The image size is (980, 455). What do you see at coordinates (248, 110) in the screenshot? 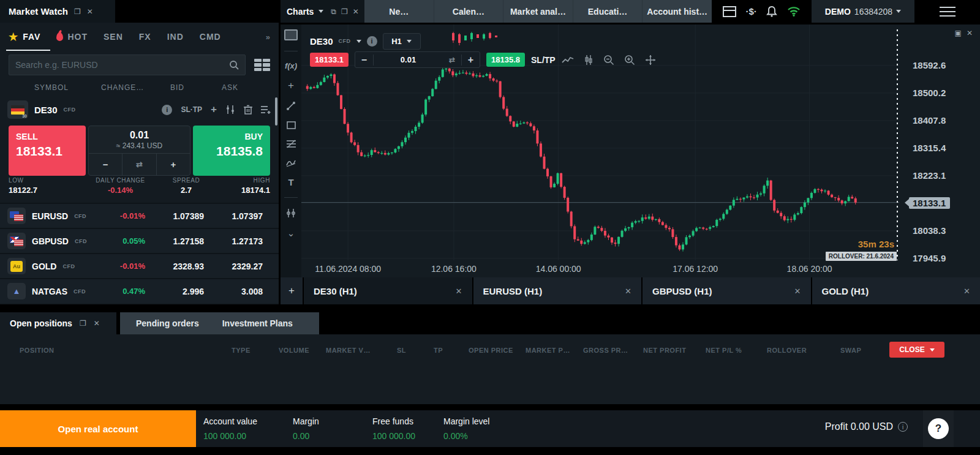
I see `trash-icon` at bounding box center [248, 110].